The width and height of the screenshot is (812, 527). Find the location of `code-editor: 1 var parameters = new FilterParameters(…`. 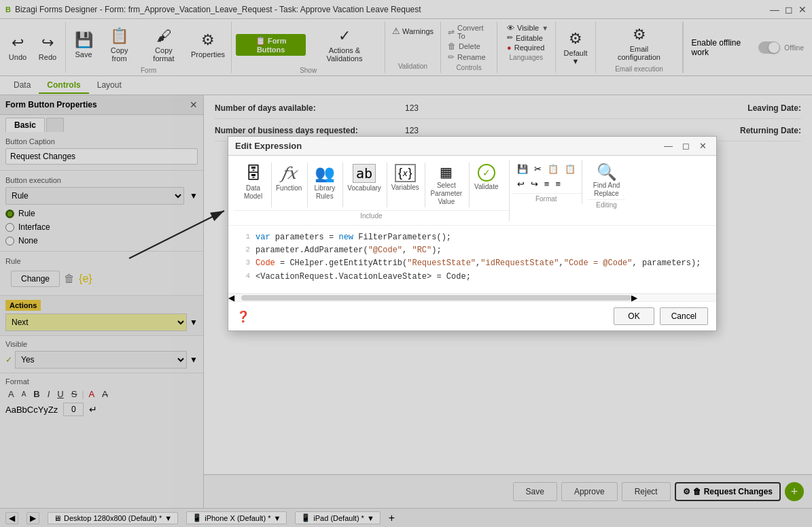

code-editor: 1 var parameters = new FilterParameters(… is located at coordinates (472, 260).